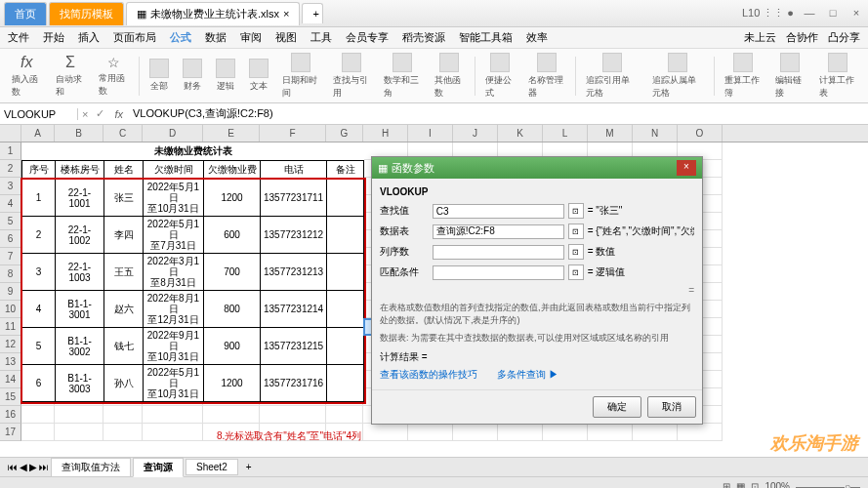  Describe the element at coordinates (404, 211) in the screenshot. I see `lookup-label: 查找值` at that location.